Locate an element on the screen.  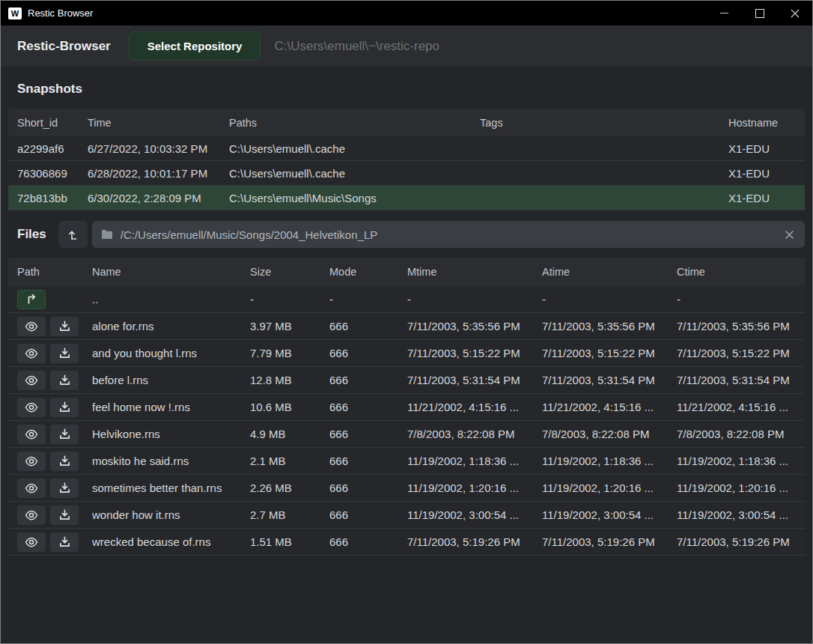
file-row: before l.rns 12.8 MB 666 7/11/2003, 5:31… is located at coordinates (406, 380).